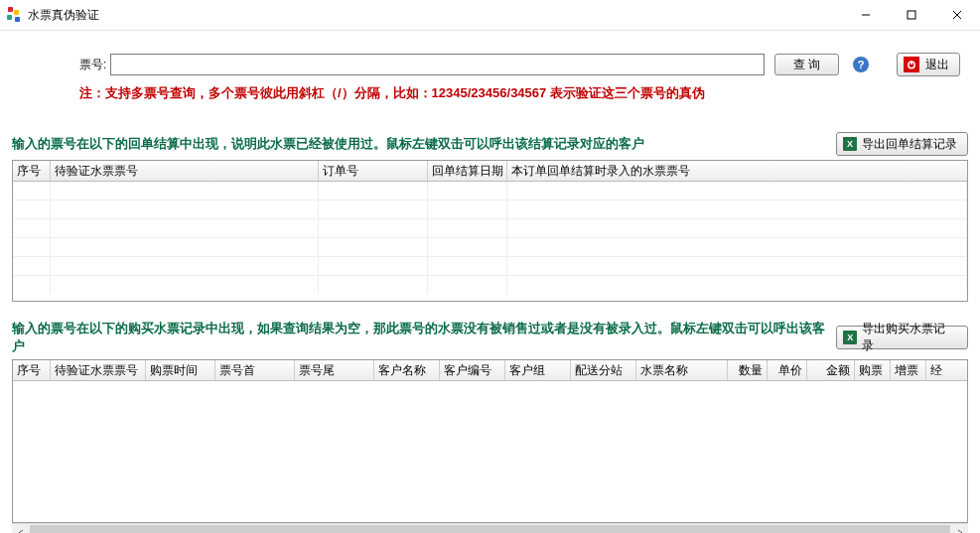 The height and width of the screenshot is (533, 980). Describe the element at coordinates (806, 66) in the screenshot. I see `query-button-label: 查 询` at that location.